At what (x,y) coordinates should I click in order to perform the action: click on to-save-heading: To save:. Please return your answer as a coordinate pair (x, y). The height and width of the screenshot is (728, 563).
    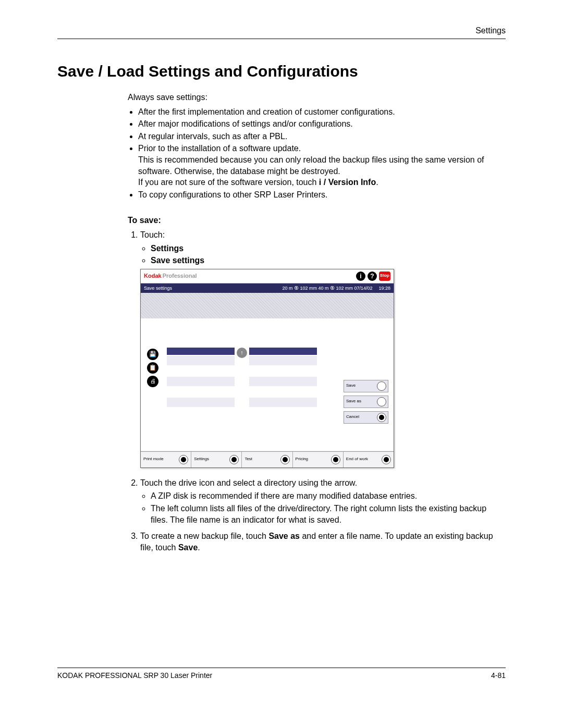
    Looking at the image, I should click on (144, 220).